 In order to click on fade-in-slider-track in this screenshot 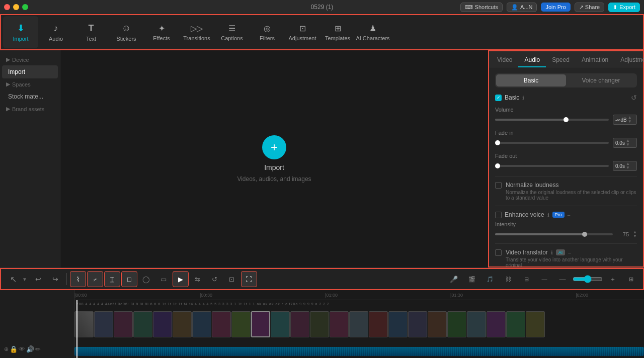, I will do `click(552, 143)`.